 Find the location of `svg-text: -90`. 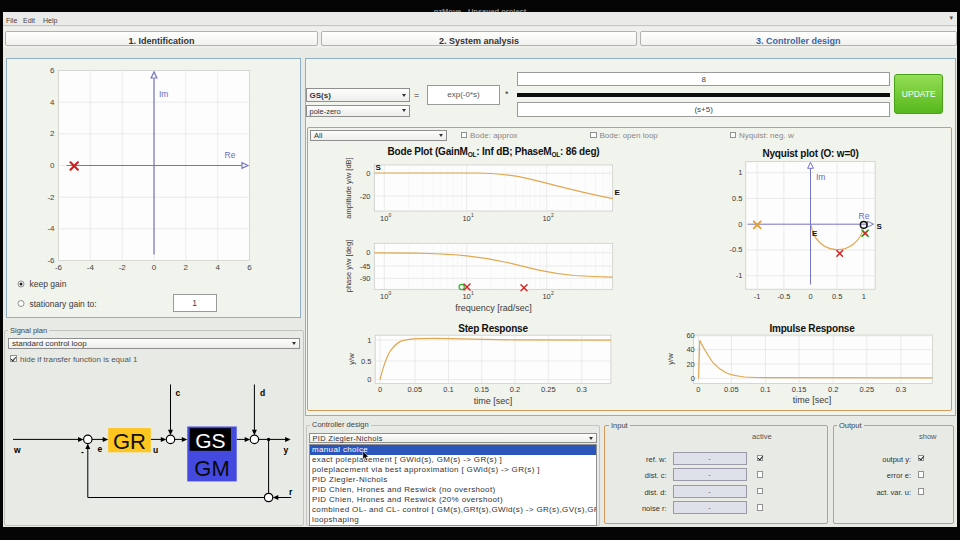

svg-text: -90 is located at coordinates (366, 278).